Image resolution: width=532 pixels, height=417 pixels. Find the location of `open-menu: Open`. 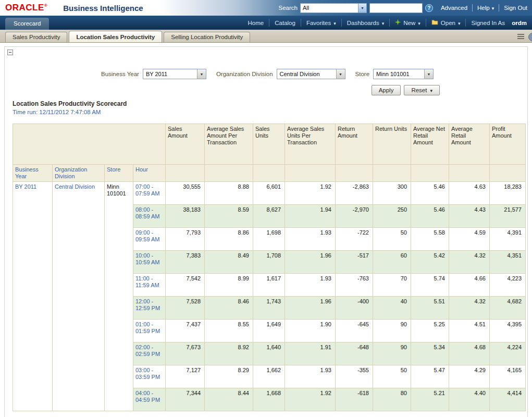

open-menu: Open is located at coordinates (446, 23).